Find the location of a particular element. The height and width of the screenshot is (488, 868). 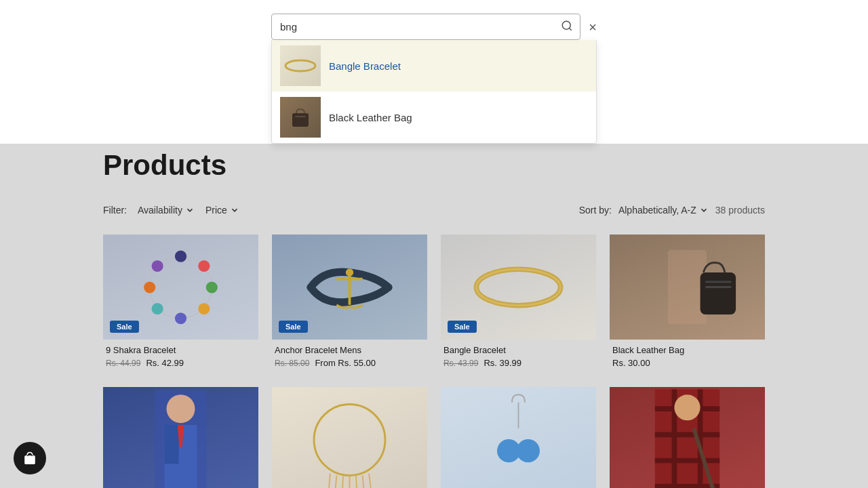

dropdown-item-bag: Black Leather Bag is located at coordinates (434, 117).